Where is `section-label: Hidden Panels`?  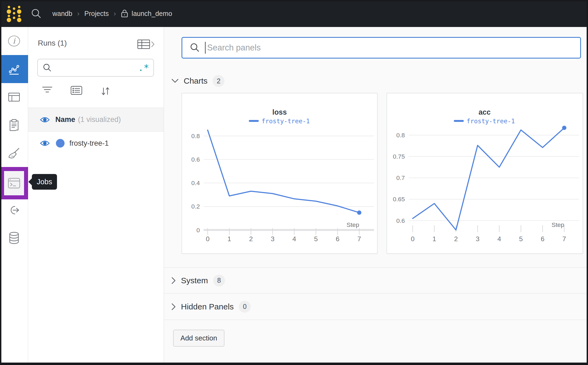
section-label: Hidden Panels is located at coordinates (207, 307).